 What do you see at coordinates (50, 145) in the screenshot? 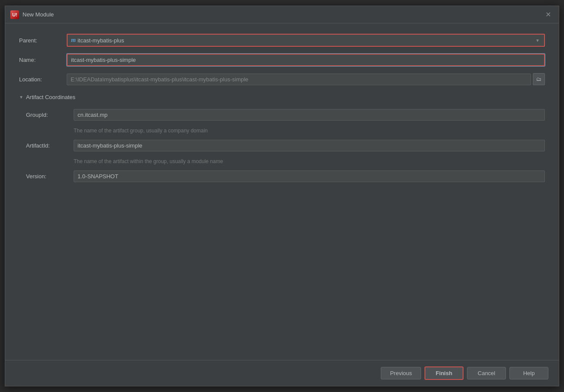
I see `artifactid-label: ArtifactId:` at bounding box center [50, 145].